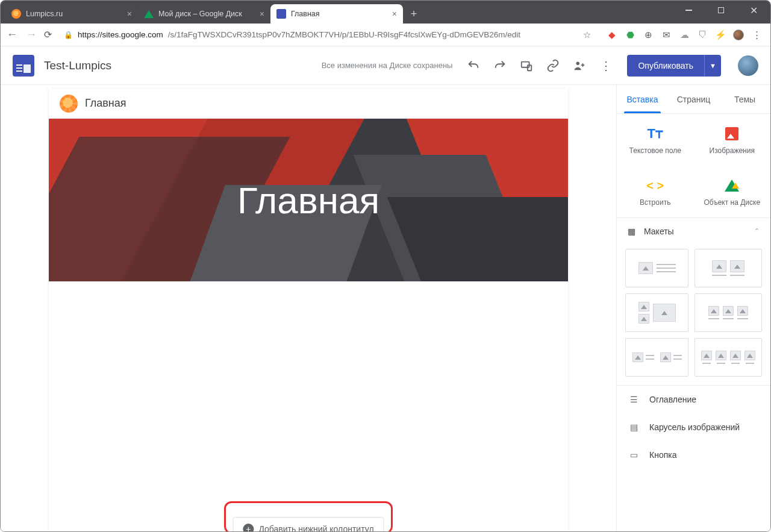 The image size is (771, 532). Describe the element at coordinates (316, 528) in the screenshot. I see `add-footer-label: Добавить нижний колонтитул` at that location.